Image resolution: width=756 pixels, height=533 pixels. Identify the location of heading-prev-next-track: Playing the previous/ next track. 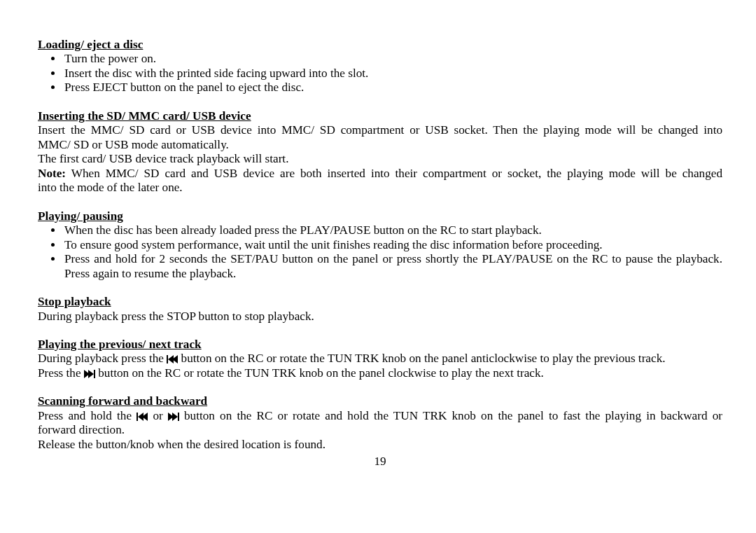
(380, 345).